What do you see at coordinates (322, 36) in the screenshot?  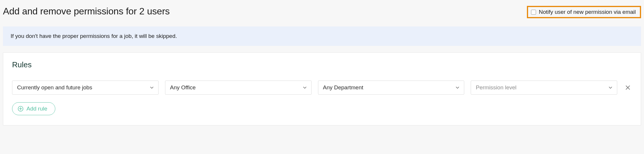 I see `info-banner: If you don't have the proper permissions…` at bounding box center [322, 36].